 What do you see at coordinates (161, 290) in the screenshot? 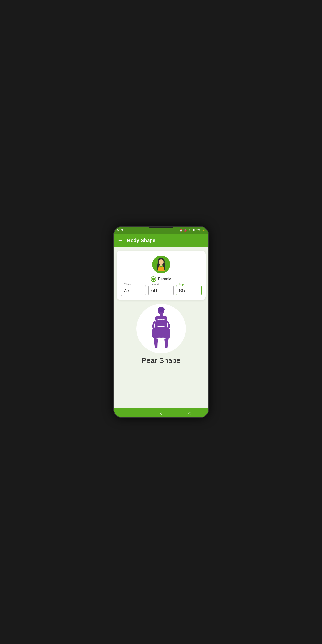
I see `measurements-row: Chest 75 Waist 60 Hip 85` at bounding box center [161, 290].